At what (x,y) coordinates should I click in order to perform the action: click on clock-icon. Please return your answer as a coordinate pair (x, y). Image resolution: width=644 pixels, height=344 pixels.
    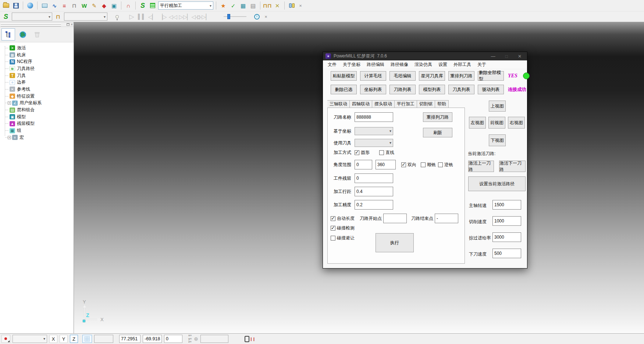
    Looking at the image, I should click on (257, 17).